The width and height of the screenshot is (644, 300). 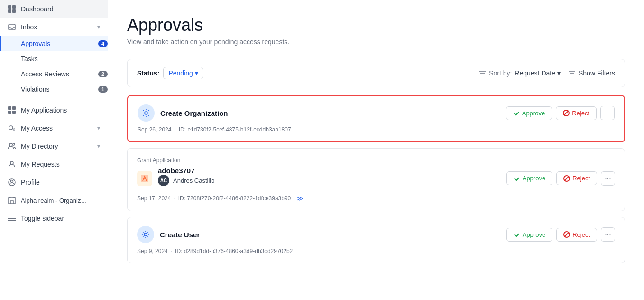 I want to click on sidebar-item-my-directory: My Directory ▾, so click(x=54, y=146).